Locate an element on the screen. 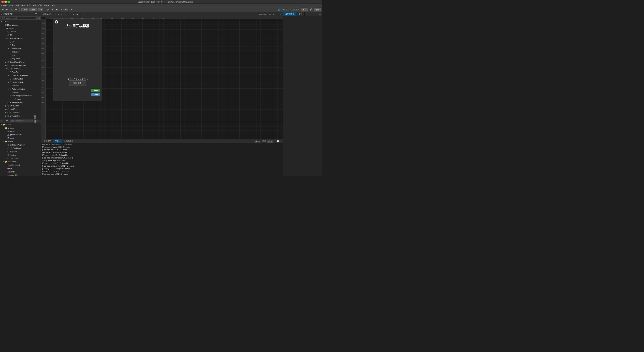  asset-tree-item-events: {} events is located at coordinates (20, 172).